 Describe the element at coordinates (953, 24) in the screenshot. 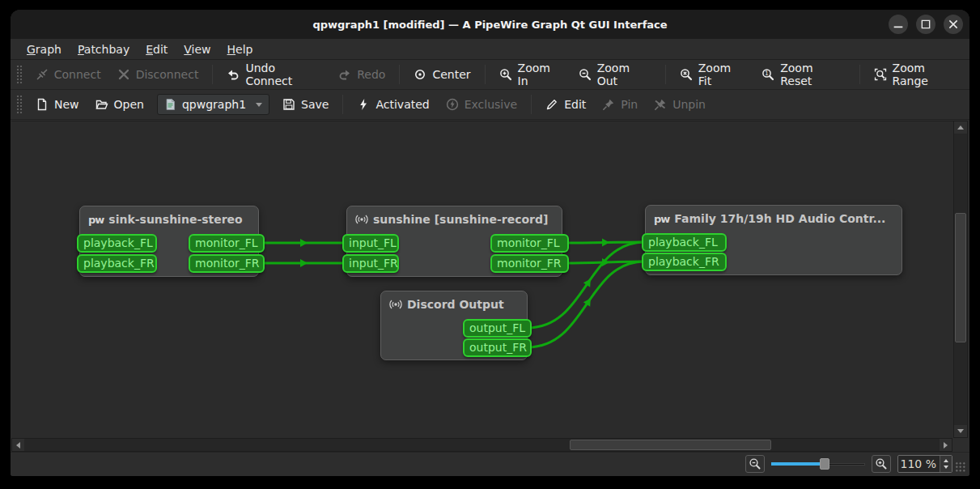

I see `close-button` at that location.